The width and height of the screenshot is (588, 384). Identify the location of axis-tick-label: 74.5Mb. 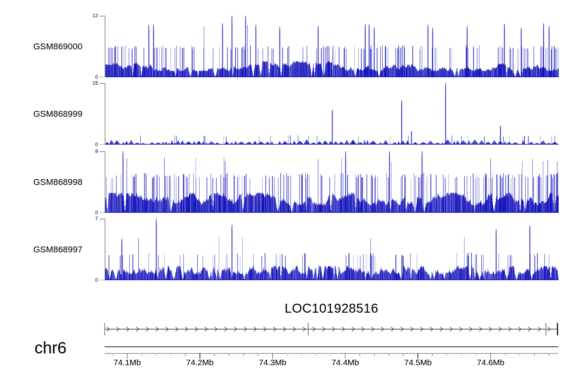
(418, 362).